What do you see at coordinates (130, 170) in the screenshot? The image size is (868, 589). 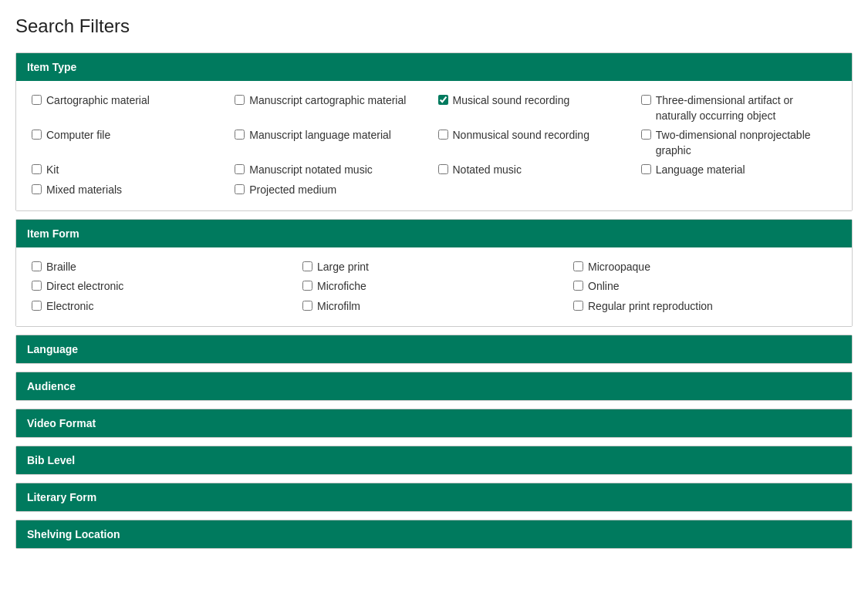 I see `checkbox-item-kit: Kit` at bounding box center [130, 170].